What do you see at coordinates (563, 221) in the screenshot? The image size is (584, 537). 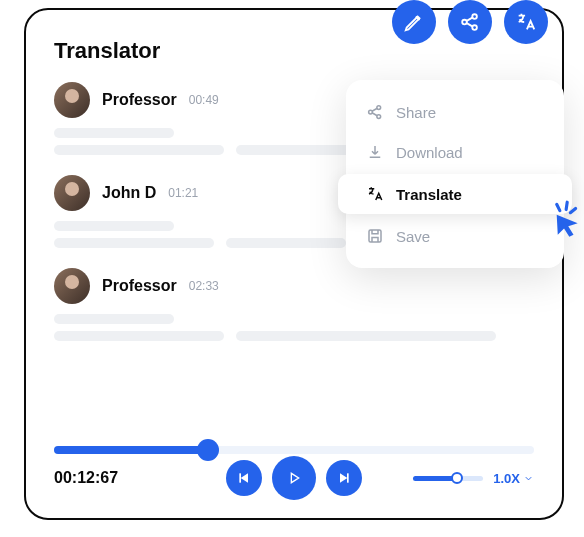 I see `cursor-click-indicator` at bounding box center [563, 221].